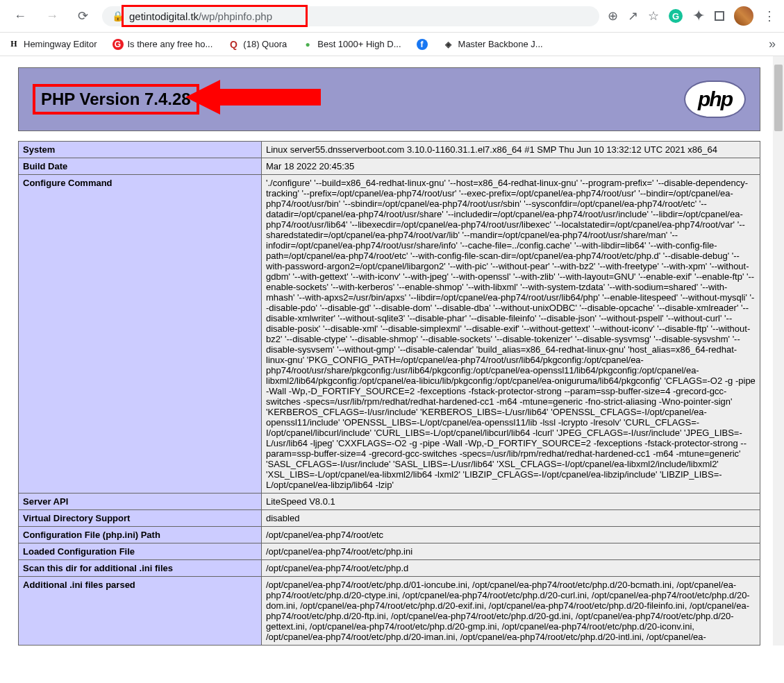  What do you see at coordinates (511, 611) in the screenshot?
I see `table-value: /opt/cpanel/ea-php74/root/etc/php.d/01-i…` at bounding box center [511, 611].